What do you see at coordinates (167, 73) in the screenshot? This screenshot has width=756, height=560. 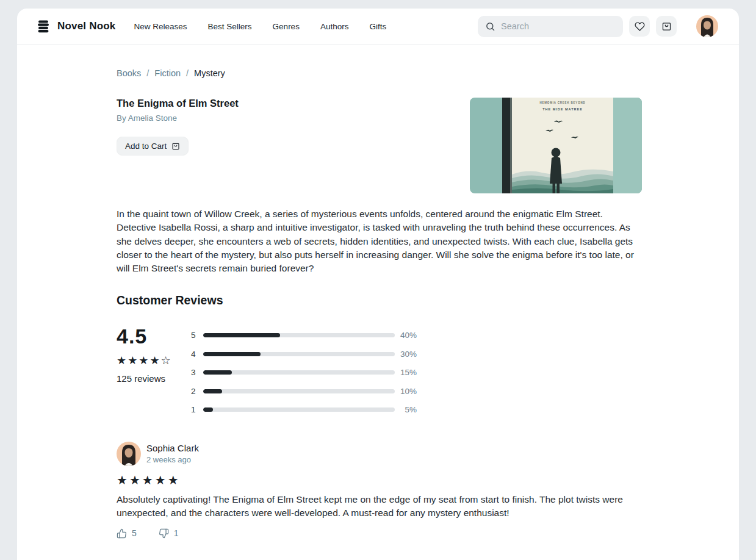 I see `breadcrumb-fiction: Fiction` at bounding box center [167, 73].